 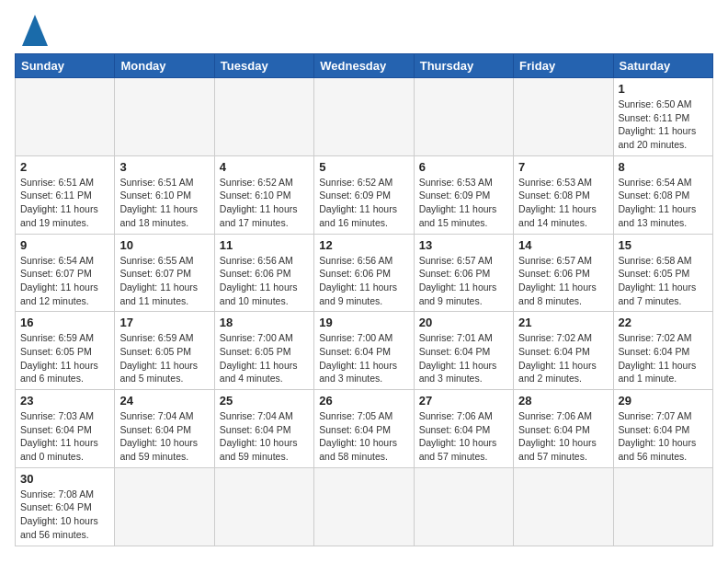 What do you see at coordinates (164, 167) in the screenshot?
I see `day-number: 3` at bounding box center [164, 167].